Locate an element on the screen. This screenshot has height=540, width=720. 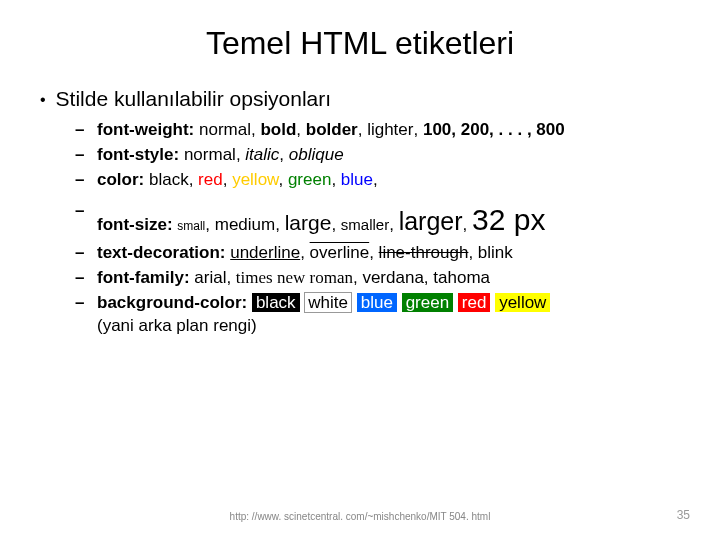
prop-label: background-color: is located at coordinates (172, 302).